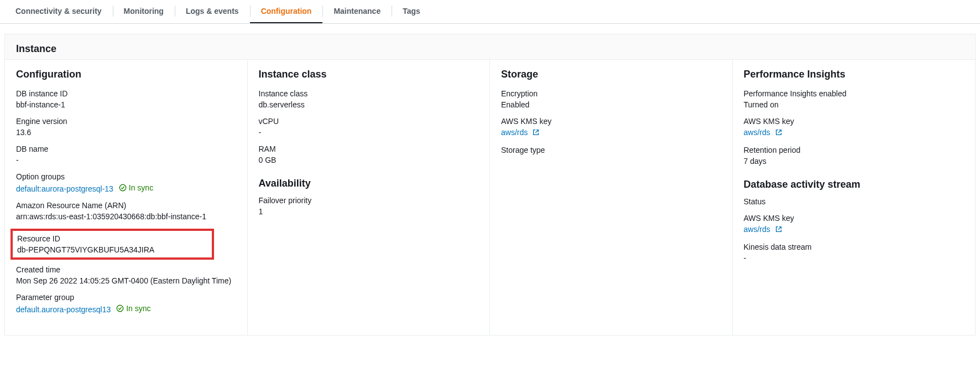 The width and height of the screenshot is (980, 392). I want to click on tab-tags: Tags, so click(411, 12).